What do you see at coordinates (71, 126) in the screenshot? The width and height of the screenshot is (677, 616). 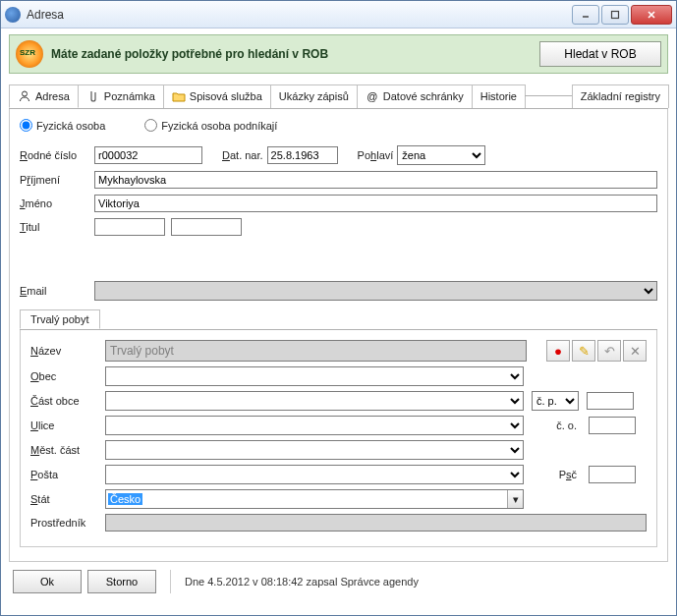 I see `radio-label: Fyzická osoba` at bounding box center [71, 126].